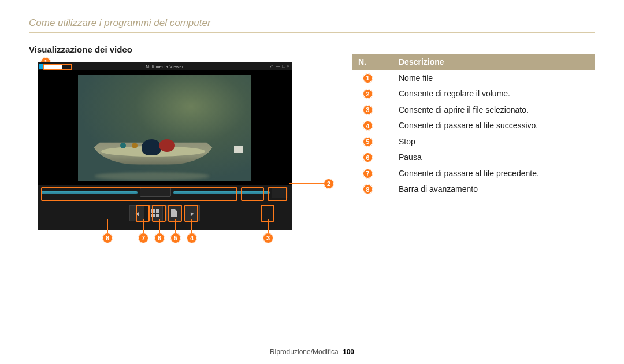 This screenshot has height=364, width=624. I want to click on callout-marker-4: 4, so click(192, 238).